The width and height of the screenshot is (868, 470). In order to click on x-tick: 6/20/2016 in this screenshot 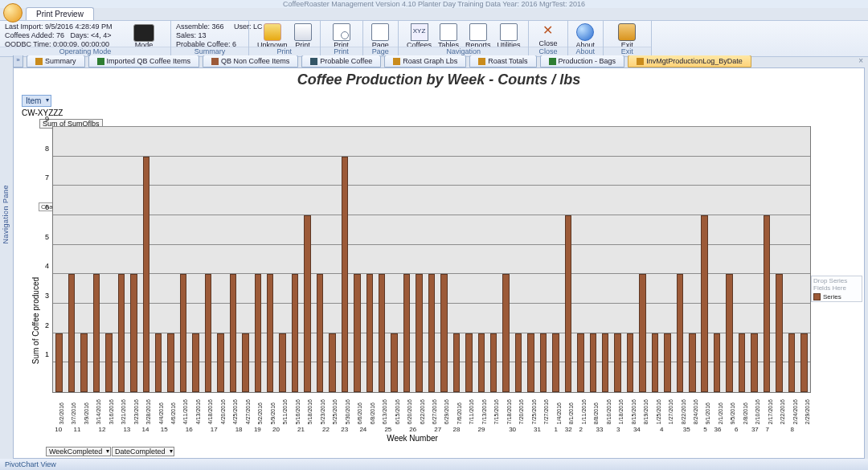, I will do `click(410, 411)`.